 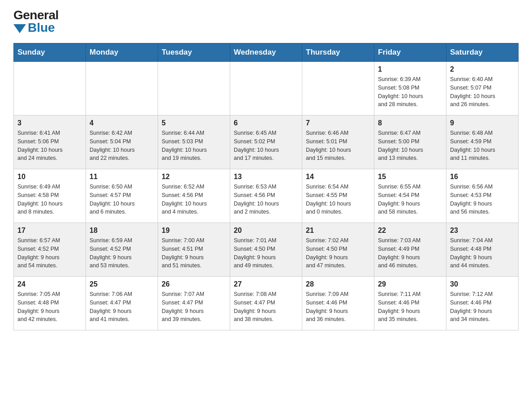 I want to click on weekday-header-thursday: Thursday, so click(x=339, y=53).